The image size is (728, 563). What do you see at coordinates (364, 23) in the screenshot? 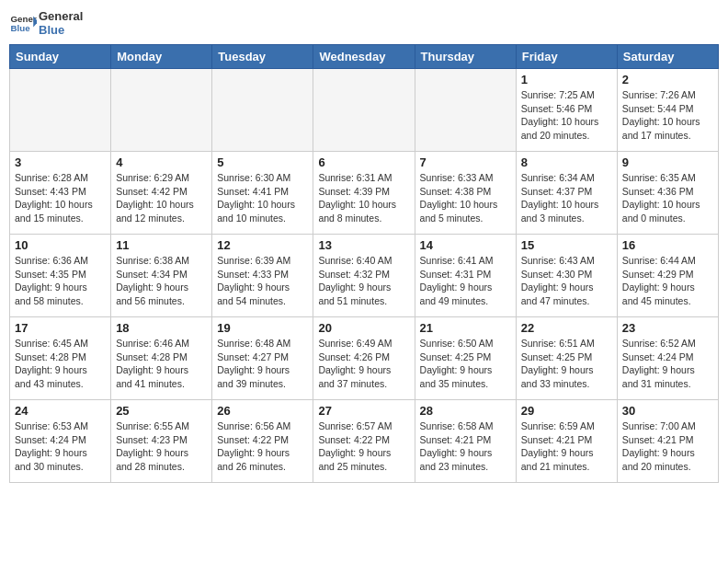
I see `page-header: General Blue General Blue` at bounding box center [364, 23].